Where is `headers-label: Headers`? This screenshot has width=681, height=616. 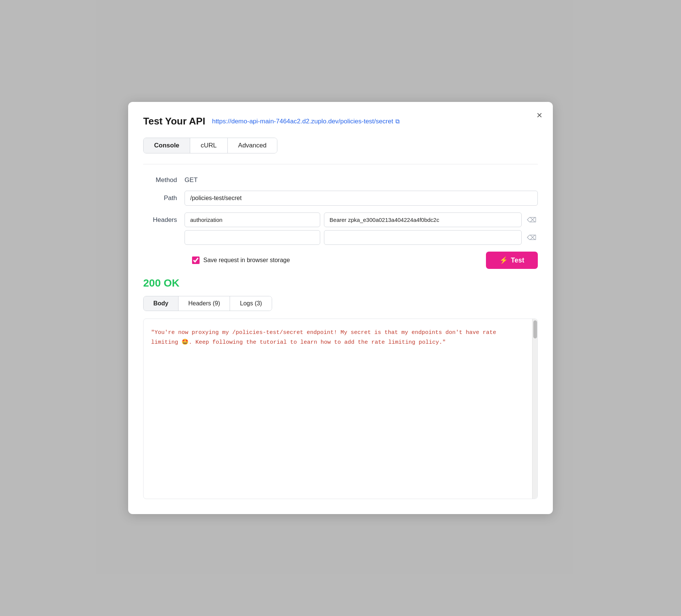 headers-label: Headers is located at coordinates (164, 218).